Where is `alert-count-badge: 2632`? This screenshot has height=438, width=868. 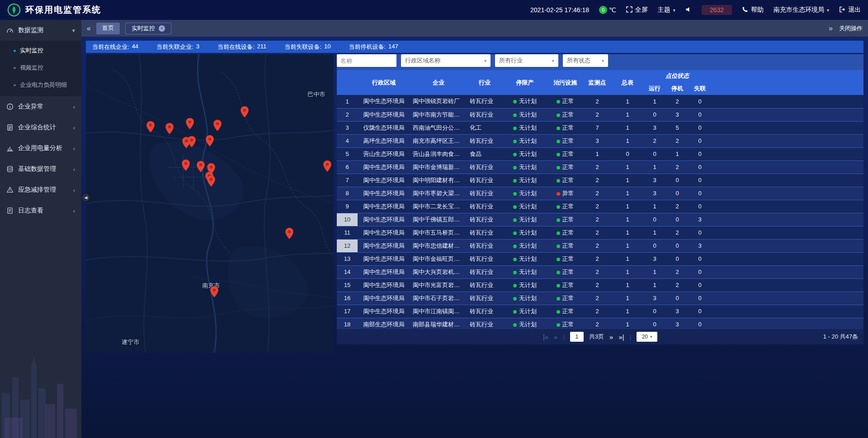 alert-count-badge: 2632 is located at coordinates (717, 10).